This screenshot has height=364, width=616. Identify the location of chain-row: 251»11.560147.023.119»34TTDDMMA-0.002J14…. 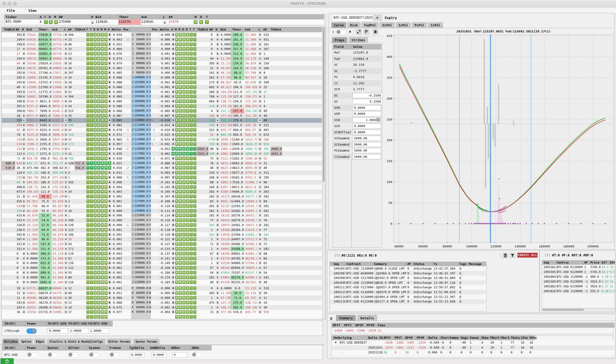
(162, 244).